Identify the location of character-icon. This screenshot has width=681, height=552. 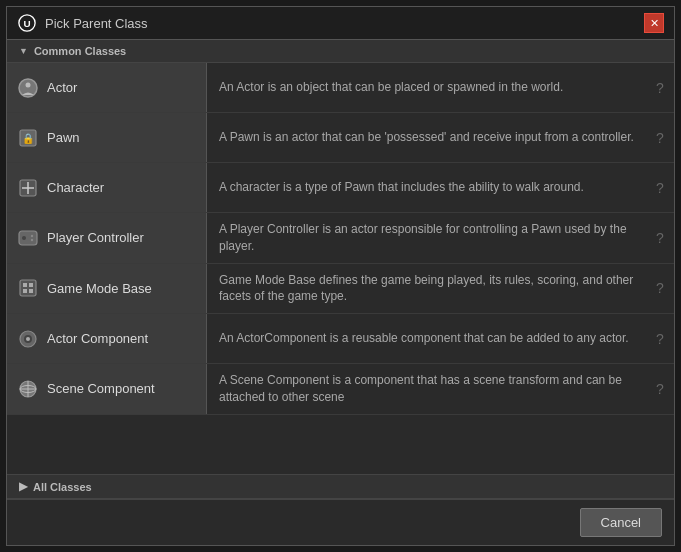
(28, 188).